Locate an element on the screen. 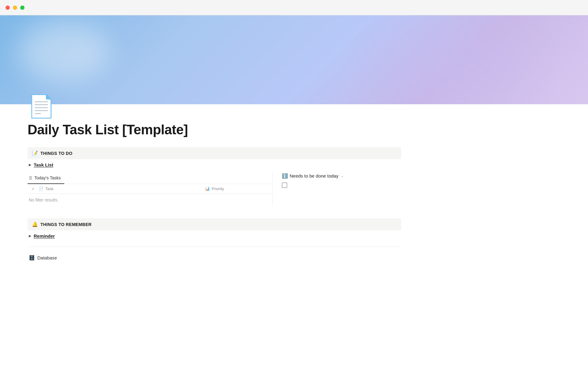  filter-checkbox is located at coordinates (285, 185).